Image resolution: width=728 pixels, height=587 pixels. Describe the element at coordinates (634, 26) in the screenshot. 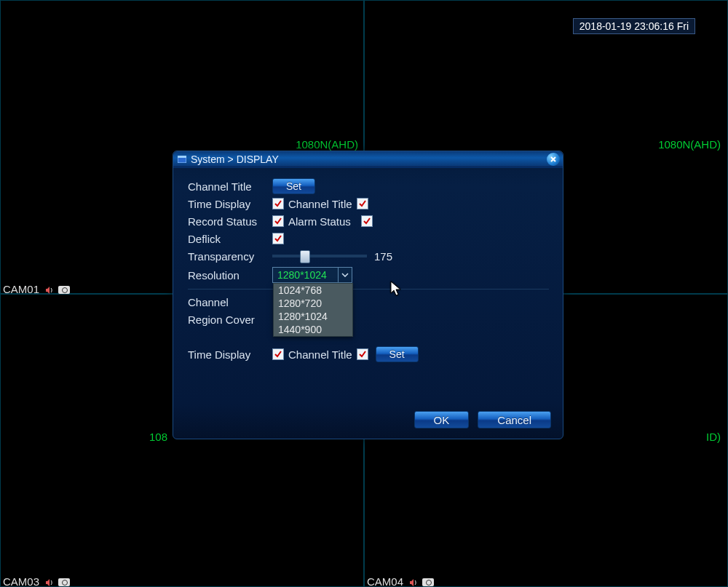

I see `timestamp-display: 2018-01-19 23:06:16 Fri` at that location.